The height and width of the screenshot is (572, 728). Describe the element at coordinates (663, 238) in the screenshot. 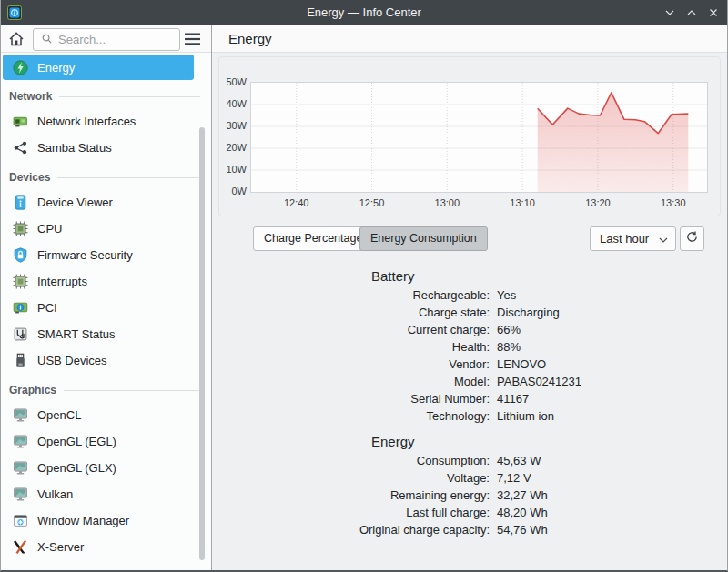

I see `chevron-down-icon` at that location.